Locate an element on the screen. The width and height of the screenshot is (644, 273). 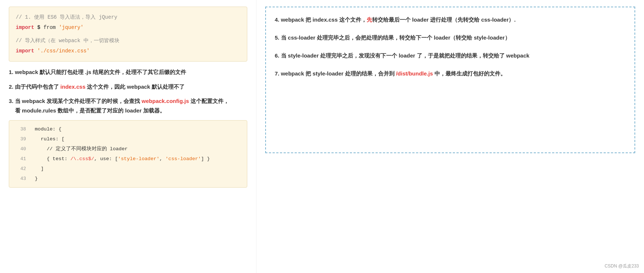
code-block-imports: // 1. 使用 ES6 导入语法，导入 jQuery import $ fro… is located at coordinates (128, 34).